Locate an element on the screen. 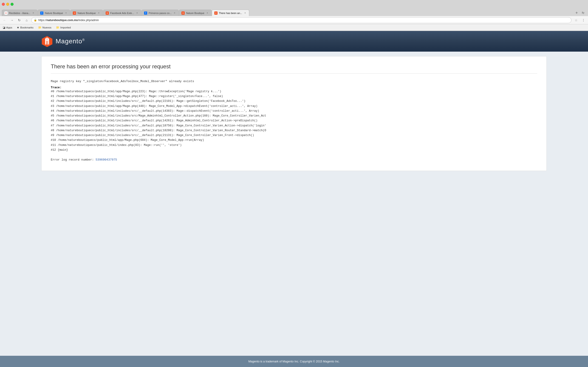  bookmark-imported: 📁 Imported is located at coordinates (63, 28).